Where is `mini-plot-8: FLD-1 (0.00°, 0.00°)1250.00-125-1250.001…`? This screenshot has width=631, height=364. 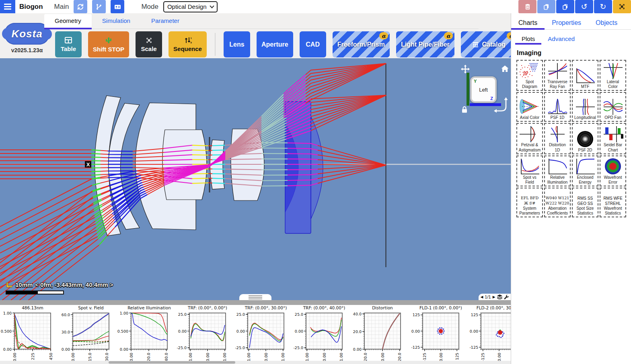 mini-plot-8: FLD-1 (0.00°, 0.00°)1250.00-125-1250.001… is located at coordinates (438, 333).